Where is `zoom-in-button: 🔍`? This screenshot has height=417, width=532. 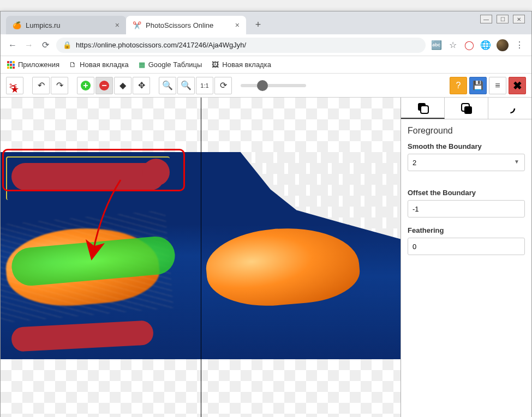 zoom-in-button: 🔍 is located at coordinates (168, 86).